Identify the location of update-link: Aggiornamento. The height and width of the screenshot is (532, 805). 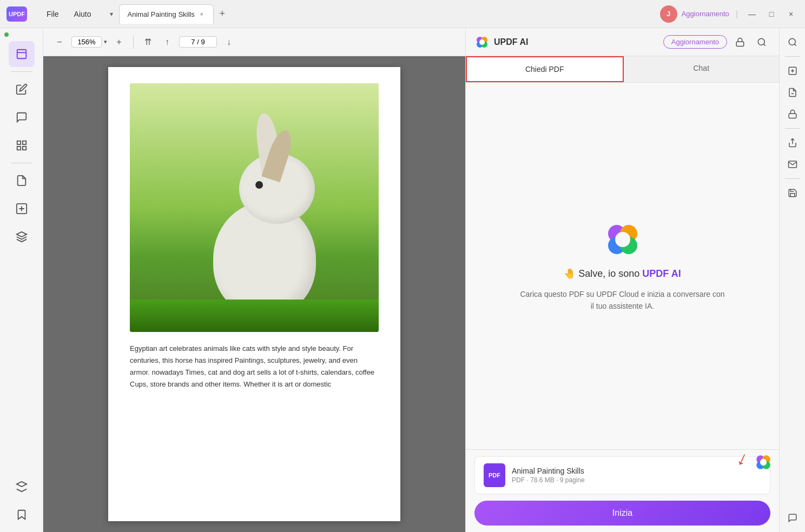
(705, 14).